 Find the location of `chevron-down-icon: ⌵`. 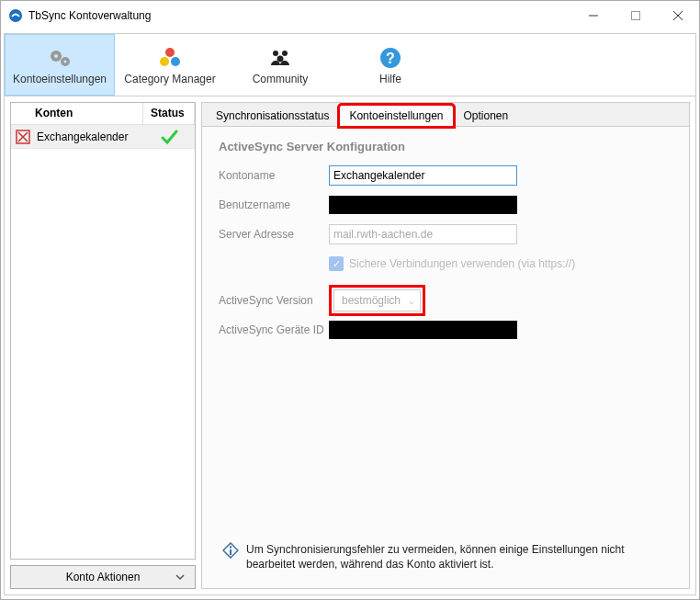

chevron-down-icon: ⌵ is located at coordinates (412, 301).